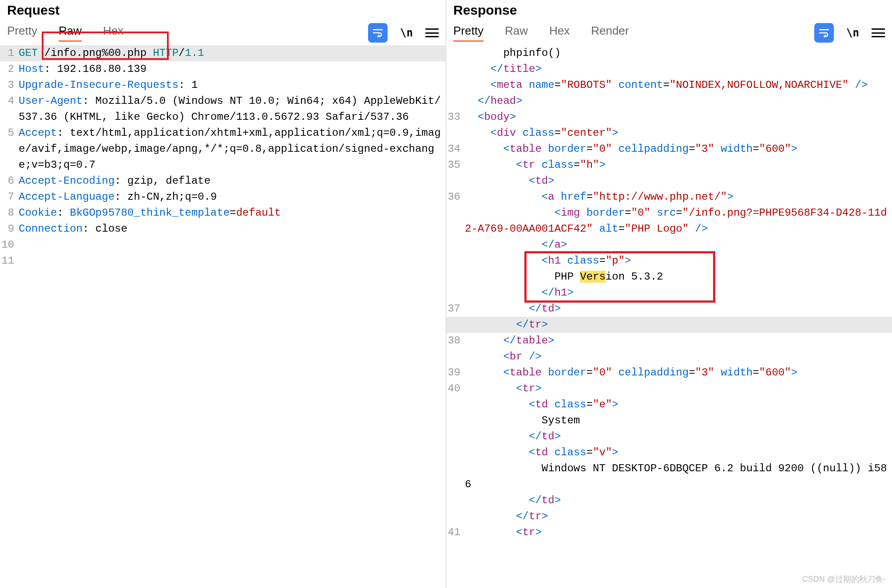  What do you see at coordinates (669, 221) in the screenshot?
I see `code-line: <img border="0" src="/info.png?=PHPE9568…` at bounding box center [669, 221].